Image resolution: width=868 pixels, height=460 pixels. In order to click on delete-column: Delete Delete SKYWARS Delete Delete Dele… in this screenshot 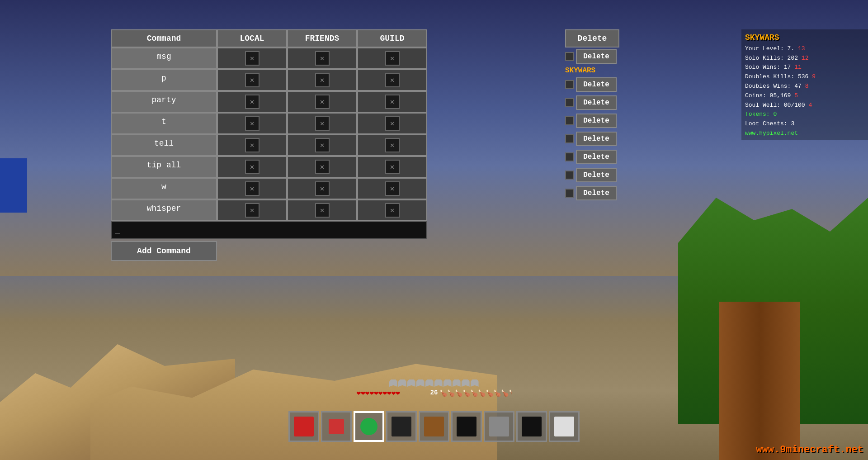, I will do `click(592, 116)`.